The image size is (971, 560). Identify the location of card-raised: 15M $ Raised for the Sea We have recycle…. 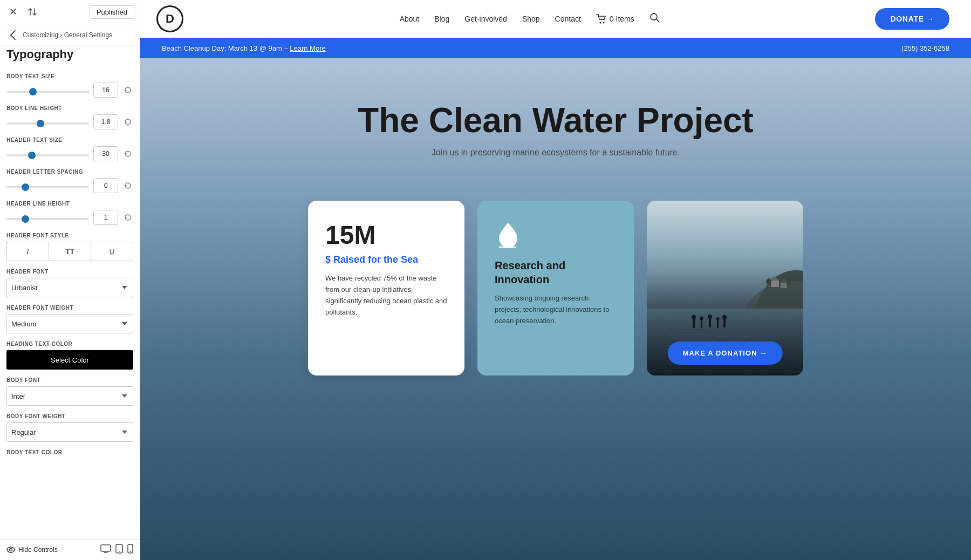
(386, 288).